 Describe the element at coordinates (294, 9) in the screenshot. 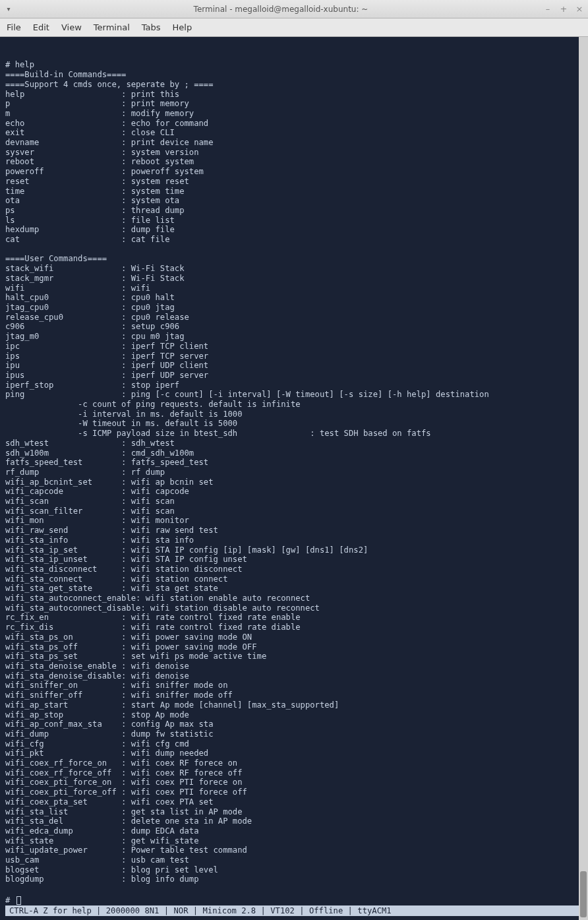

I see `titlebar: ▾ Terminal - megalloid@megalloid-xubuntu…` at that location.